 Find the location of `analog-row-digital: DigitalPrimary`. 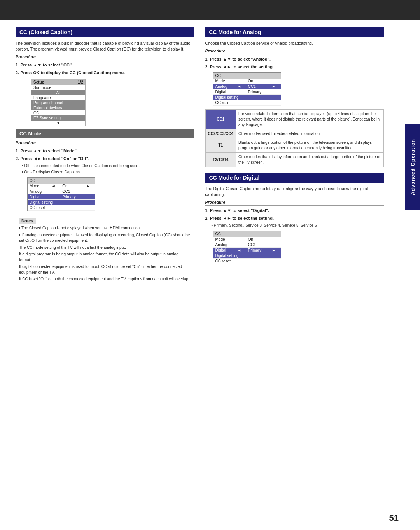

analog-row-digital: DigitalPrimary is located at coordinates (247, 92).